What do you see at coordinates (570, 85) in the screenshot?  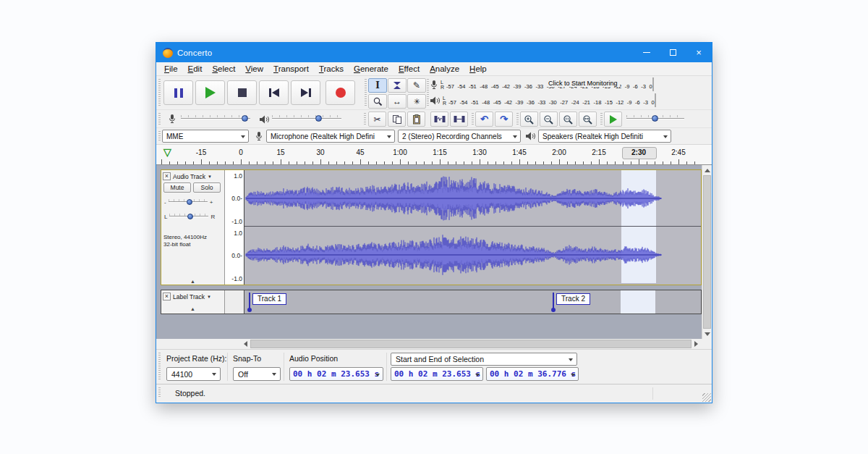 I see `recording-meter: LR -57 -54 -51 -48 -45 -42 -39 -36 -33 -…` at bounding box center [570, 85].